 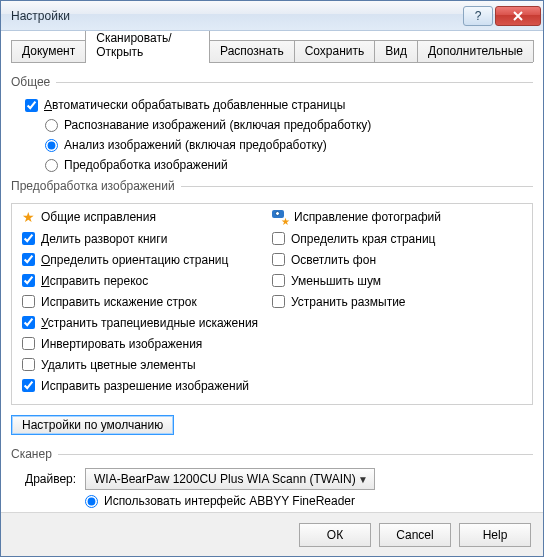 I want to click on window-controls: ?, so click(x=501, y=16).